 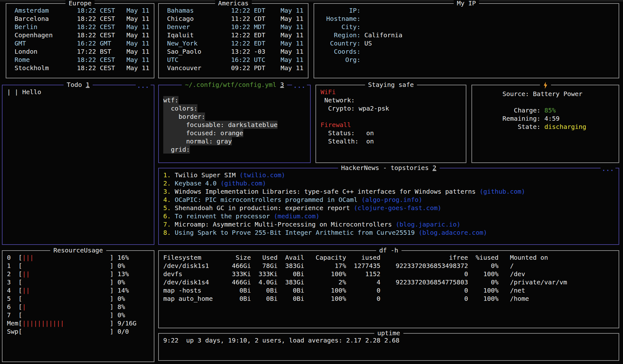 What do you see at coordinates (234, 124) in the screenshot?
I see `panel-config-yml: ~/.config/wtf/config.yml 3 ... wtf: colo…` at bounding box center [234, 124].